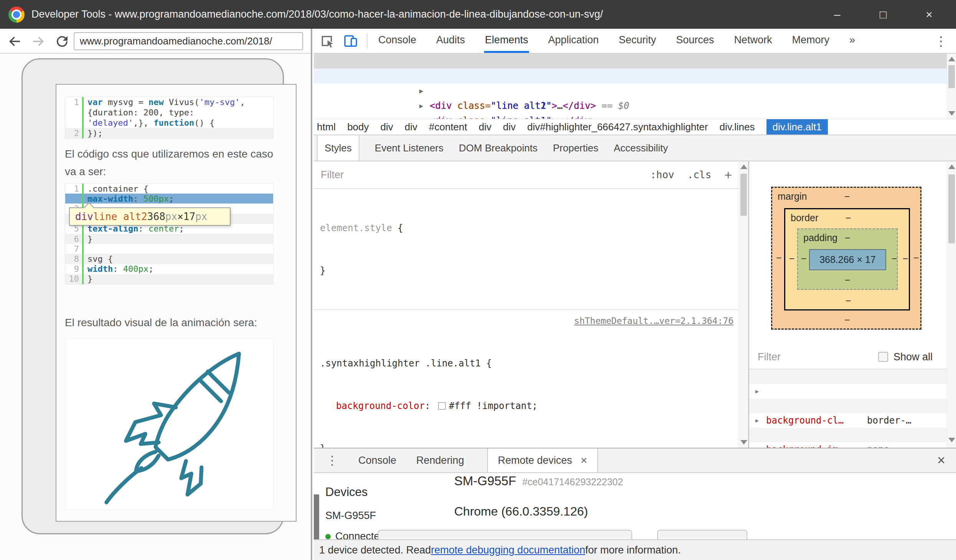 This screenshot has width=956, height=560. What do you see at coordinates (338, 148) in the screenshot?
I see `tab-styles: Styles` at bounding box center [338, 148].